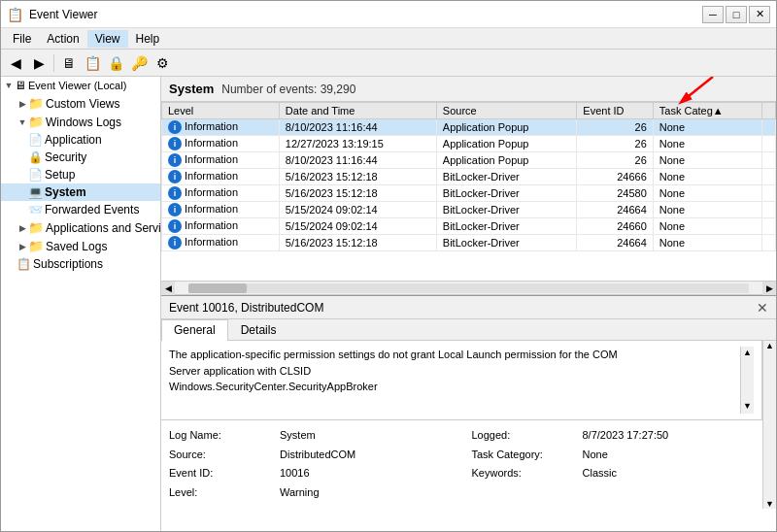  Describe the element at coordinates (168, 288) in the screenshot. I see `hscroll-left: ◀` at that location.